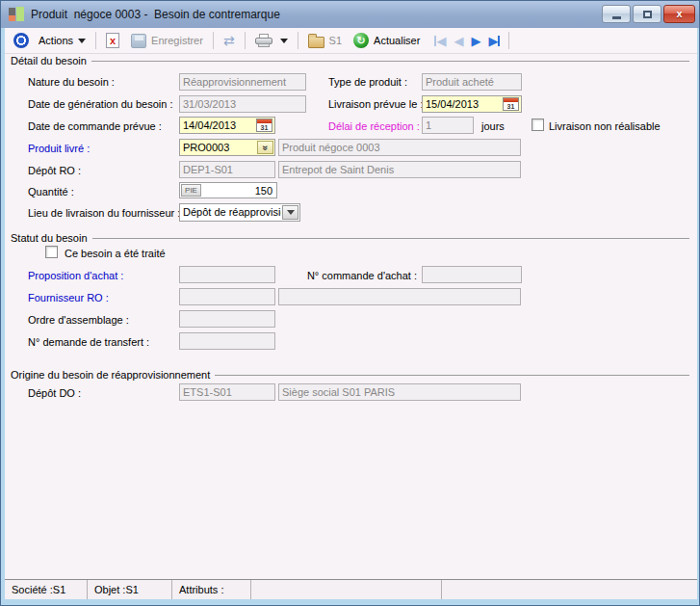  What do you see at coordinates (16, 14) in the screenshot?
I see `app-icon` at bounding box center [16, 14].